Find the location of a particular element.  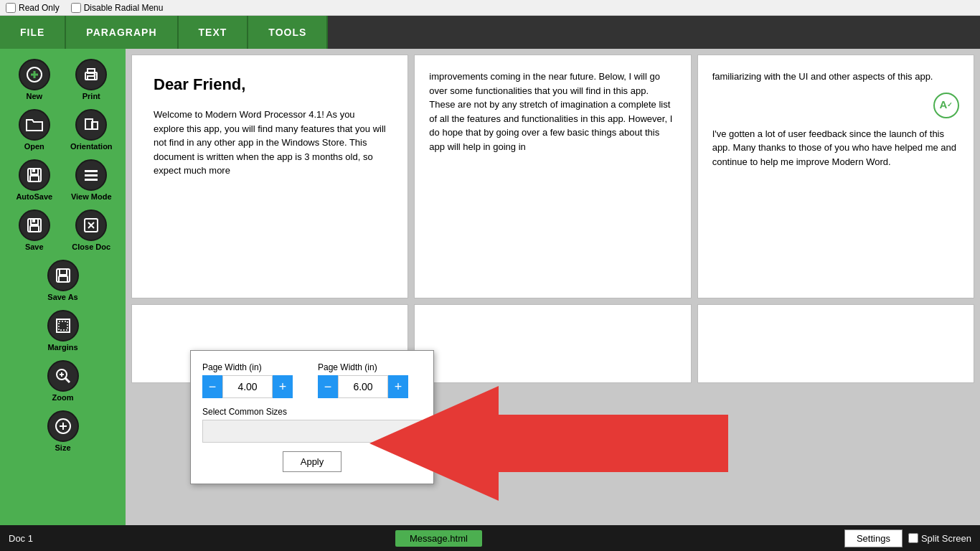

readonly-label: Read Only is located at coordinates (39, 8).